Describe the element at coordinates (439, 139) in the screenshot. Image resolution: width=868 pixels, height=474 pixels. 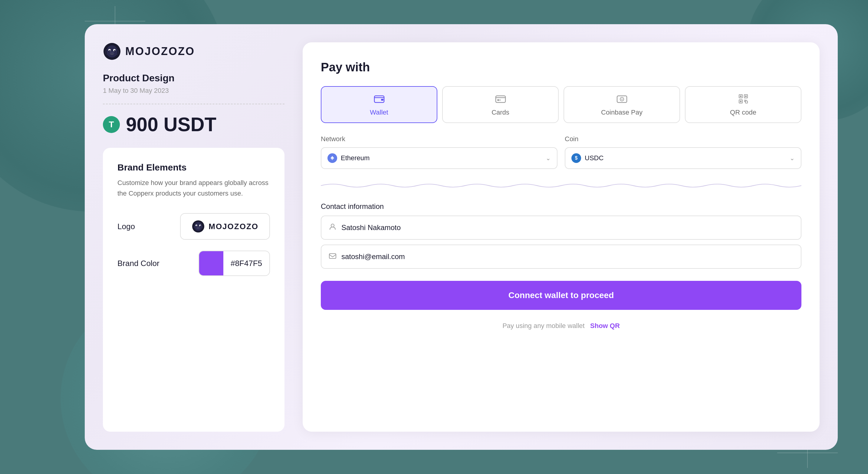
I see `network-label: Network` at that location.